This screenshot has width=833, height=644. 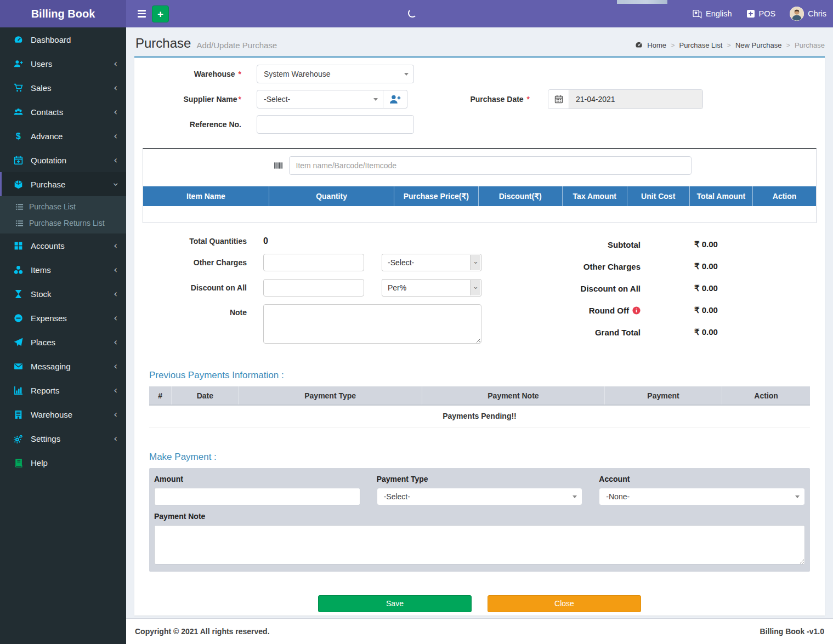 I want to click on user-avatar, so click(x=797, y=14).